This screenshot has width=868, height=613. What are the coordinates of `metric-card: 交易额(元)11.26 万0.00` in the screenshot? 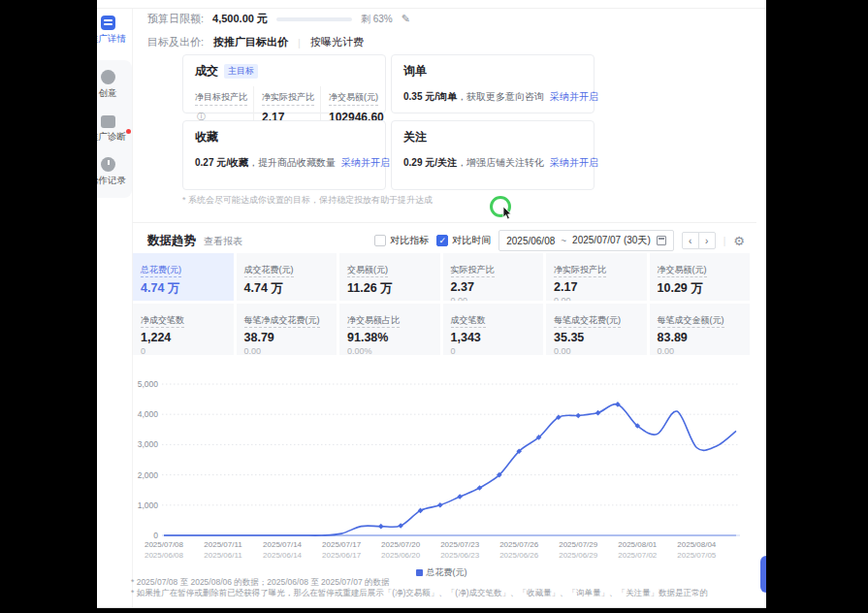 It's located at (390, 277).